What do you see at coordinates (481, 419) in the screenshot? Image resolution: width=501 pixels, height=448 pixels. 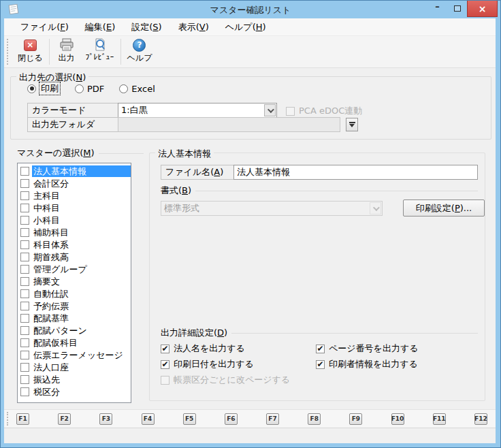 I see `fkey-f12: F12` at bounding box center [481, 419].